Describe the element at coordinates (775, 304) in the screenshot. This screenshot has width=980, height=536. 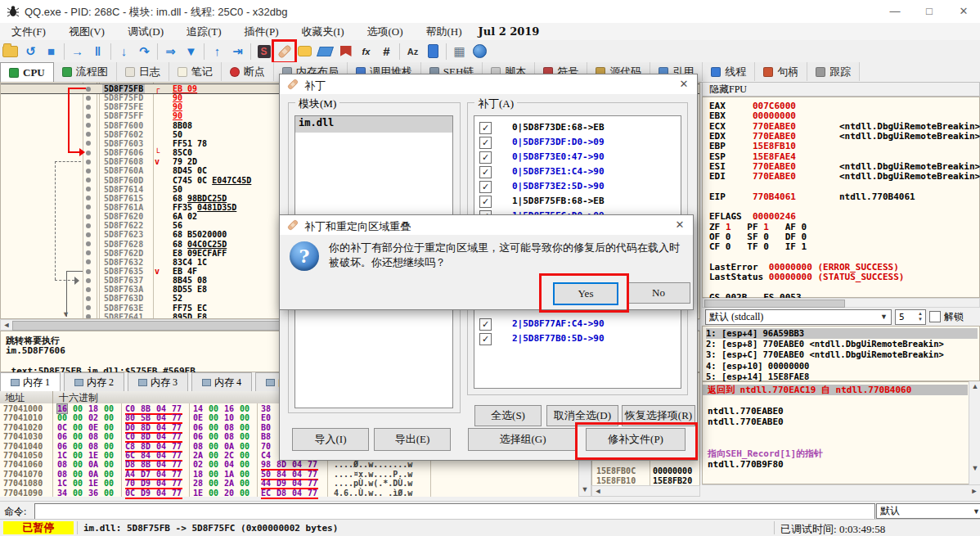
I see `scroll-thumb` at that location.